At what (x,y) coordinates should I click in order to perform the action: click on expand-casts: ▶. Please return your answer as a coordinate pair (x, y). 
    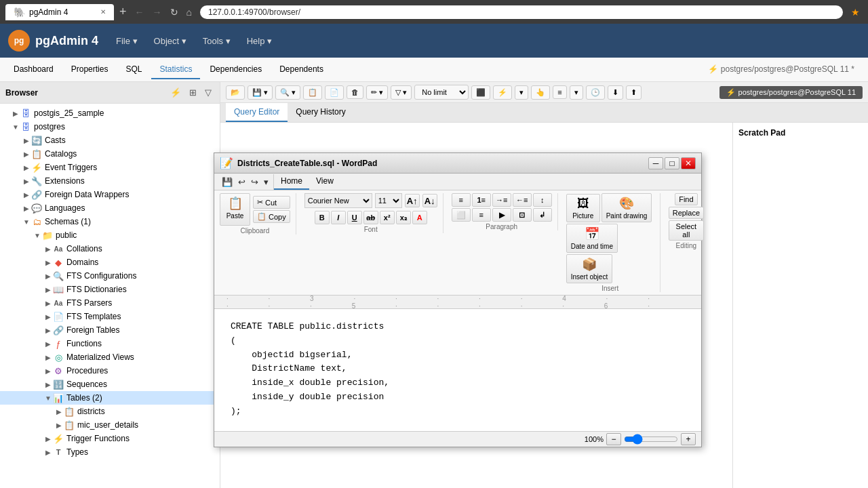
    Looking at the image, I should click on (26, 141).